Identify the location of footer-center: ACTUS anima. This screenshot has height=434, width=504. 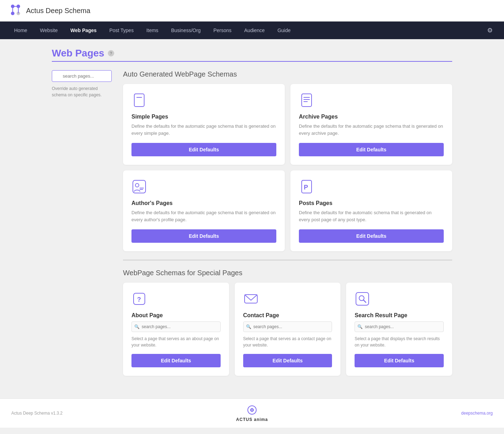
(252, 413).